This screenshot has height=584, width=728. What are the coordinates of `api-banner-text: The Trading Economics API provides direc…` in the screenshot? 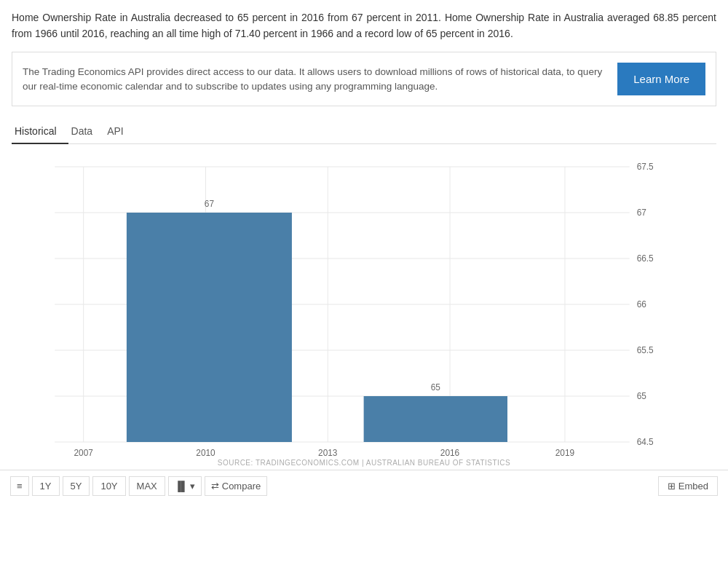 It's located at (313, 80).